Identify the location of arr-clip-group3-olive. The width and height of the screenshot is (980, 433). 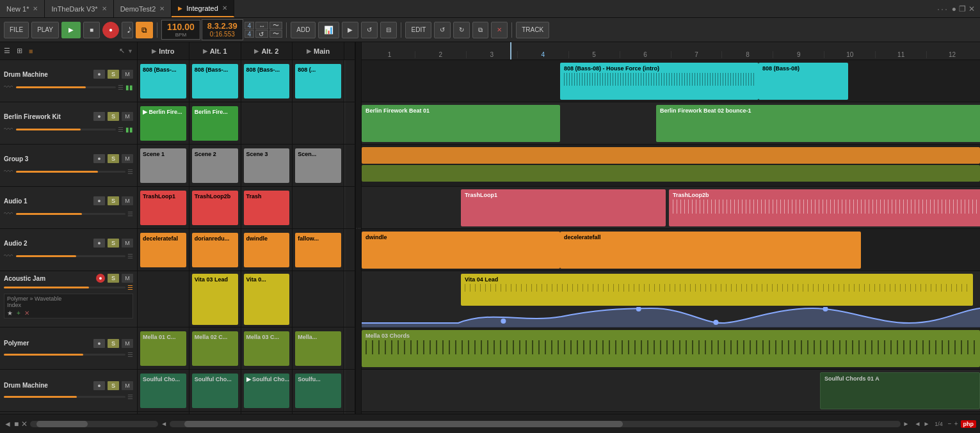
(671, 173).